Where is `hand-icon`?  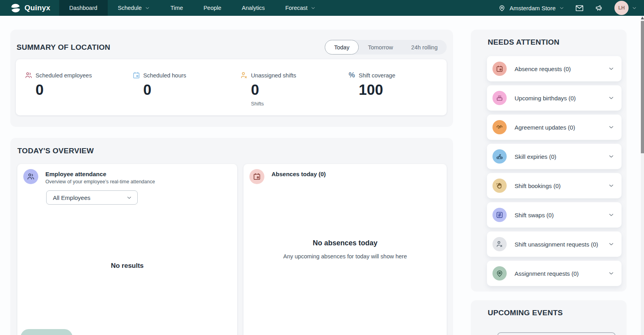 hand-icon is located at coordinates (500, 186).